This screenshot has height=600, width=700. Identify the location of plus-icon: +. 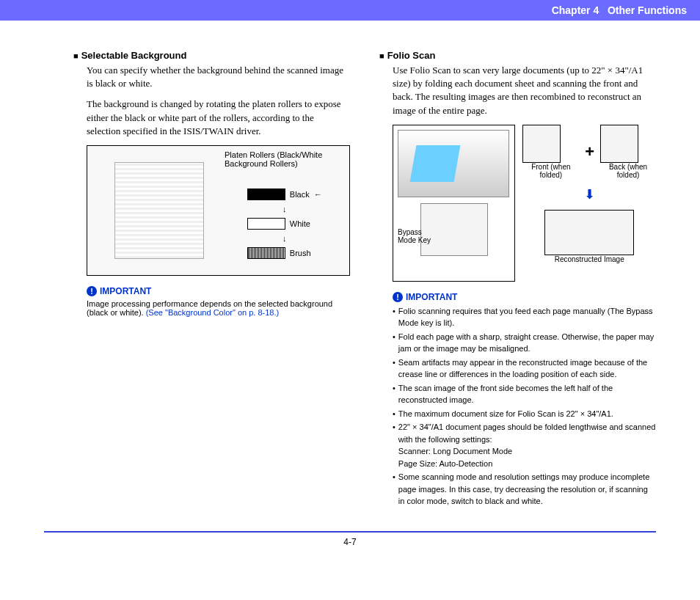
(590, 152).